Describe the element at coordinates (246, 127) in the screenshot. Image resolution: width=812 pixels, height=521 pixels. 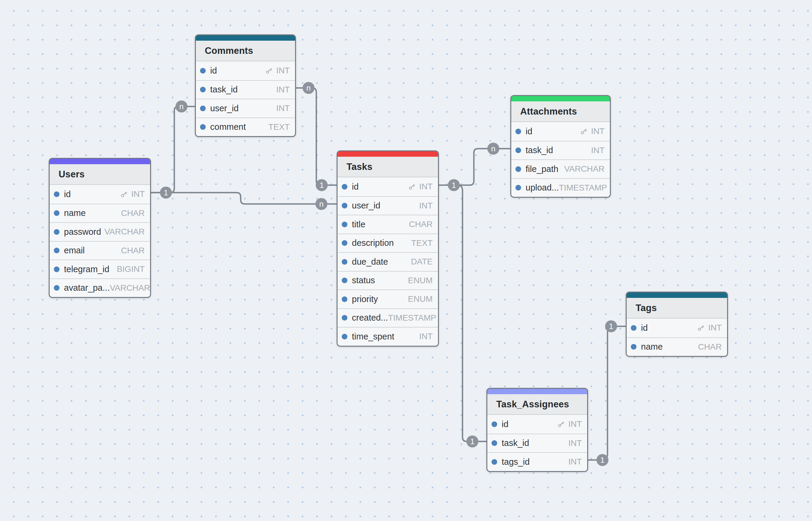
I see `field-row: comment TEXT` at that location.